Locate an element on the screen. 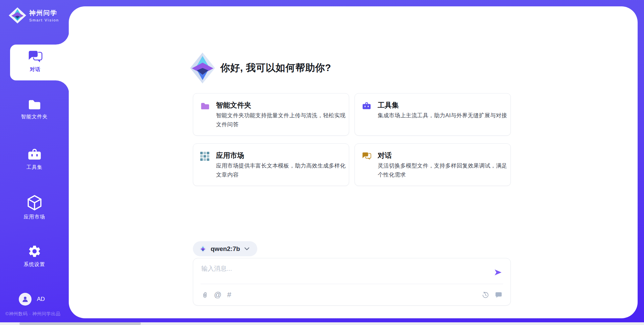 Image resolution: width=644 pixels, height=325 pixels. sidebar-item-settings: 系统设置 is located at coordinates (34, 256).